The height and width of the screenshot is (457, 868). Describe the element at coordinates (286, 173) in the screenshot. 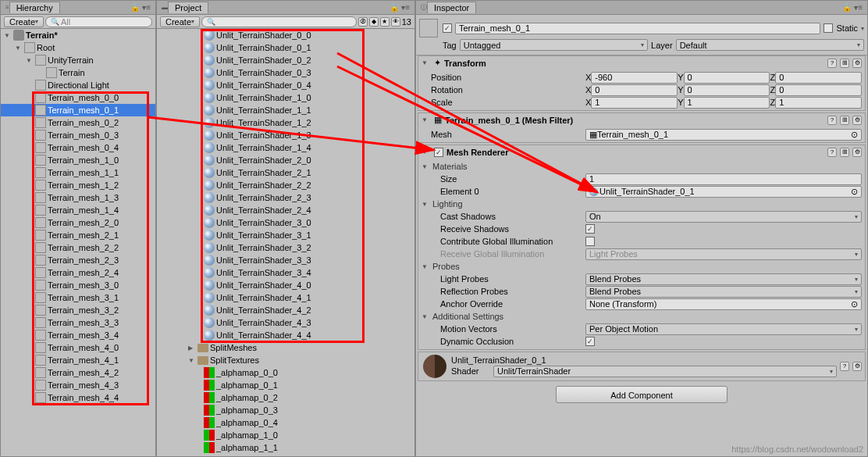

I see `shader-row: Unlit_TerrainShader_2_1` at that location.